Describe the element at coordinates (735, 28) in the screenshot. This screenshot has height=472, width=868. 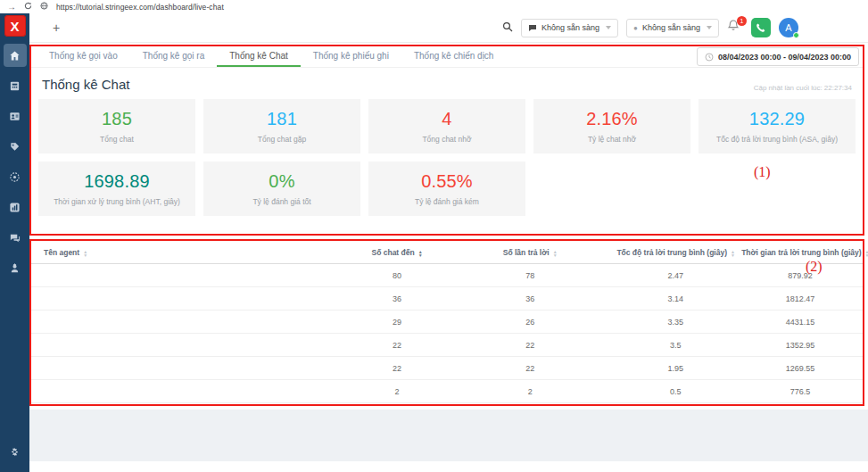
I see `notifications-button: 1` at that location.